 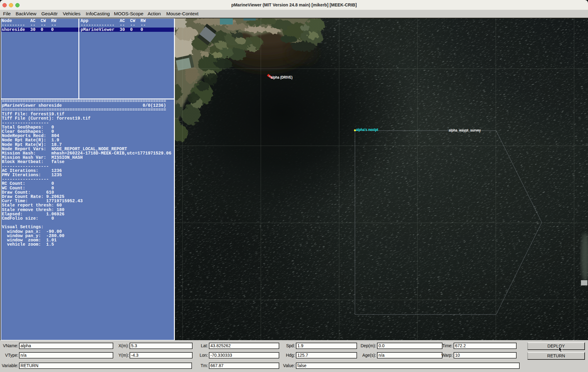 I want to click on svg-text: alpha (DRIVE), so click(x=282, y=77).